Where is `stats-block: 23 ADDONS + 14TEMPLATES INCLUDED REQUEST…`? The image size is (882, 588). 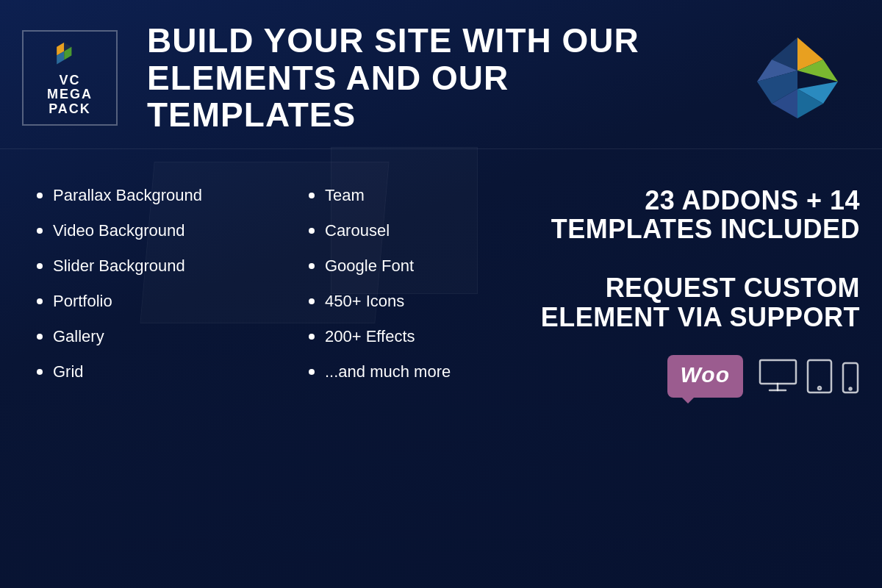
stats-block: 23 ADDONS + 14TEMPLATES INCLUDED REQUEST… is located at coordinates (700, 259).